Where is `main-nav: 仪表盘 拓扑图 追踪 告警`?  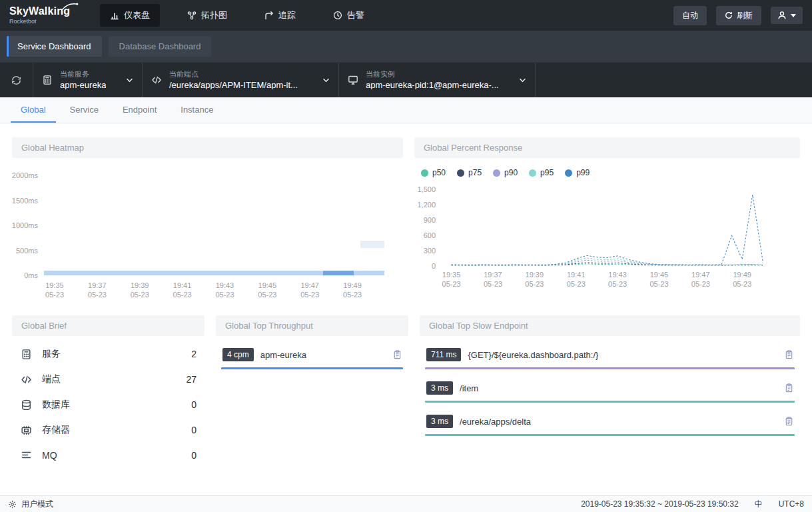 main-nav: 仪表盘 拓扑图 追踪 告警 is located at coordinates (237, 15).